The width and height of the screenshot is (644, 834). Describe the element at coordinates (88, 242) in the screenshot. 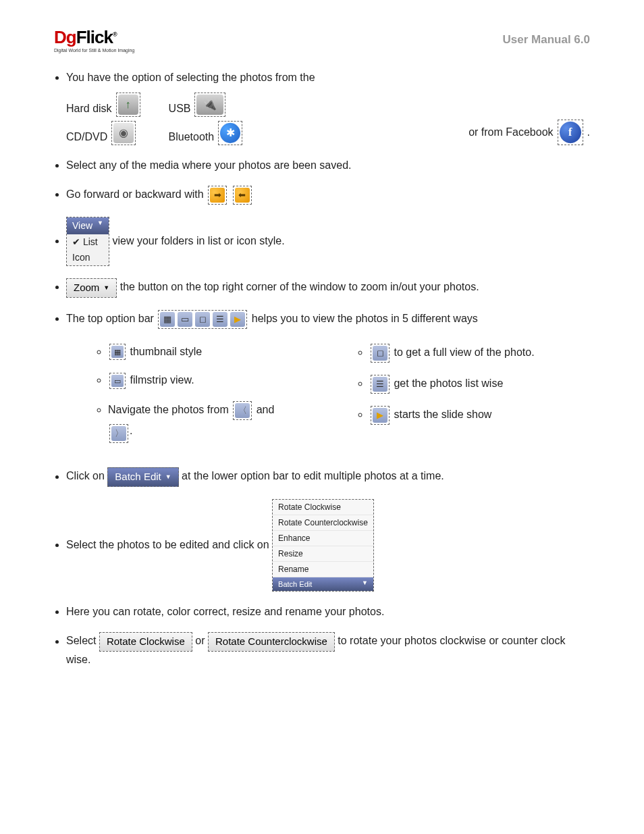

I see `view-menu-list: ✔ List` at that location.